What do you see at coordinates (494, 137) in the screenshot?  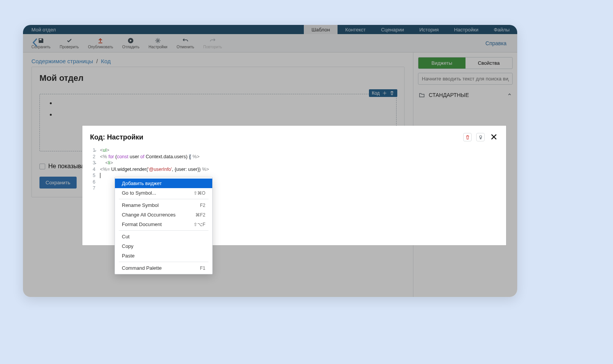 I see `modal-close-button: ✕` at bounding box center [494, 137].